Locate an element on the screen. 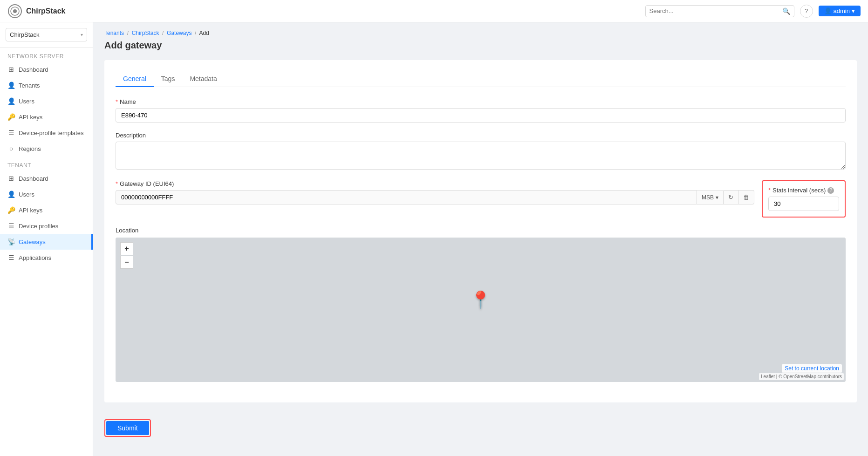  tab-tags: Tags is located at coordinates (168, 79).